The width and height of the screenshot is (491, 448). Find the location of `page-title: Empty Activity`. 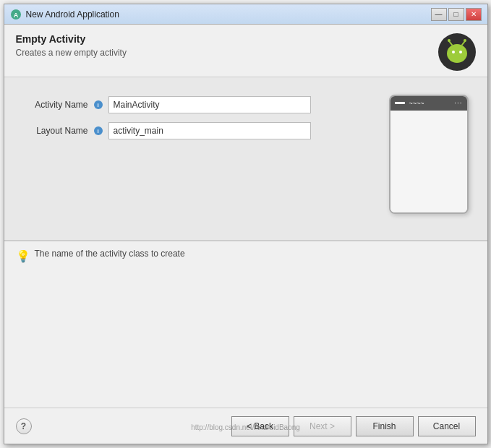

page-title: Empty Activity is located at coordinates (223, 39).